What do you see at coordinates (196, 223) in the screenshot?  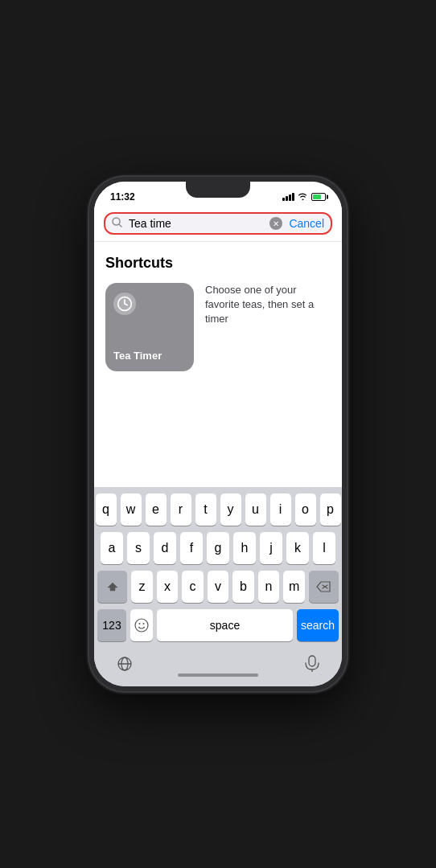 I see `search-input-value: Tea time` at bounding box center [196, 223].